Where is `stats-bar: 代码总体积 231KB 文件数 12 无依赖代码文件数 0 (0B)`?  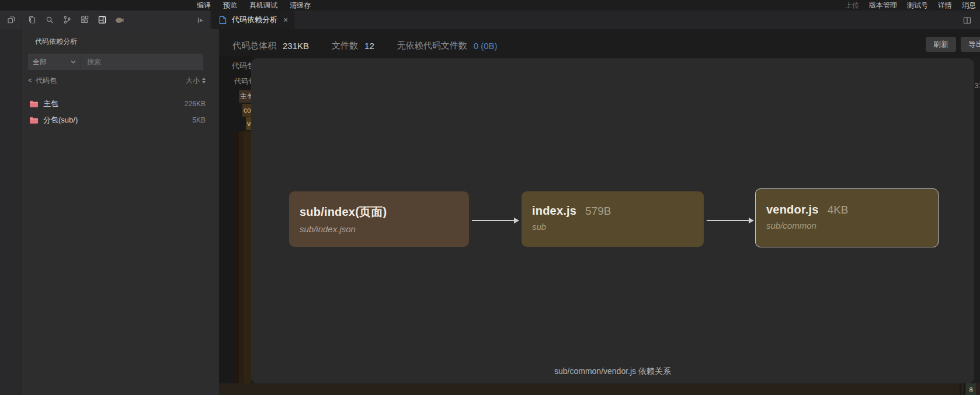 stats-bar: 代码总体积 231KB 文件数 12 无依赖代码文件数 0 (0B) is located at coordinates (376, 46).